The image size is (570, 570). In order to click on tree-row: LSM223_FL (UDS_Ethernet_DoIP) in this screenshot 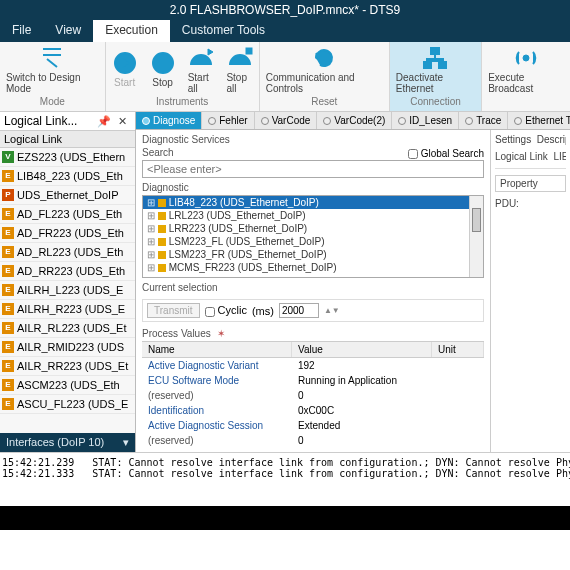, I will do `click(313, 242)`.